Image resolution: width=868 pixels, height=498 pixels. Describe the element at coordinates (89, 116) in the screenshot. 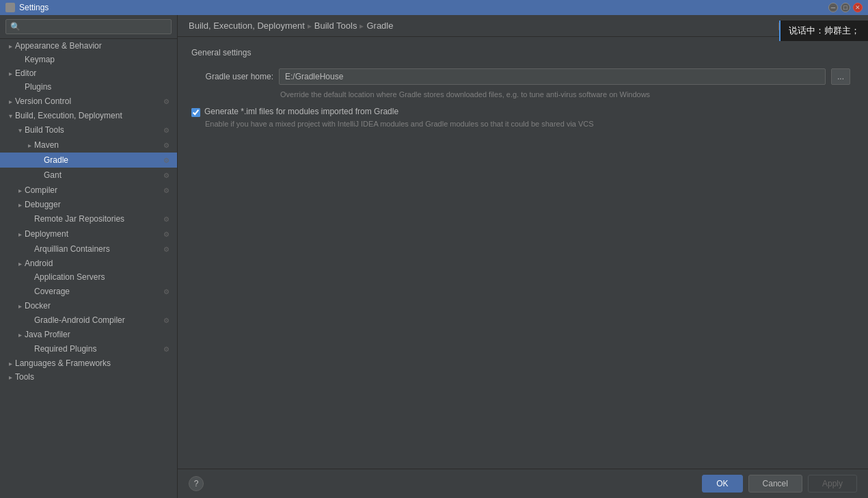

I see `sidebar-item-build-exec-deploy: Build, Execution, Deployment` at that location.